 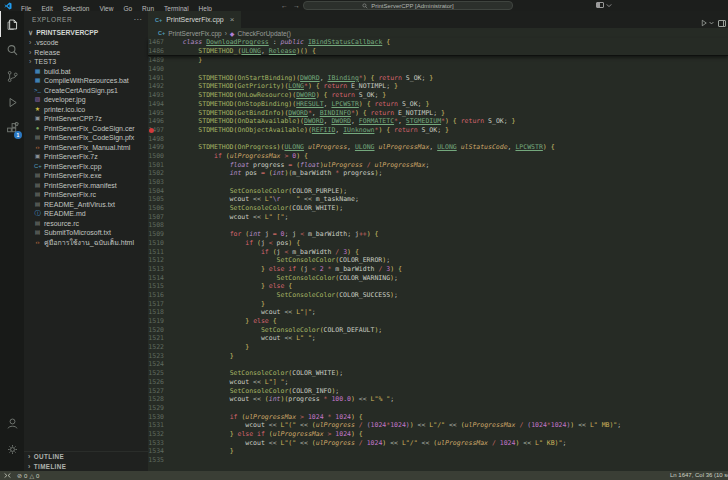 What do you see at coordinates (158, 322) in the screenshot?
I see `line-number: 1519` at bounding box center [158, 322].